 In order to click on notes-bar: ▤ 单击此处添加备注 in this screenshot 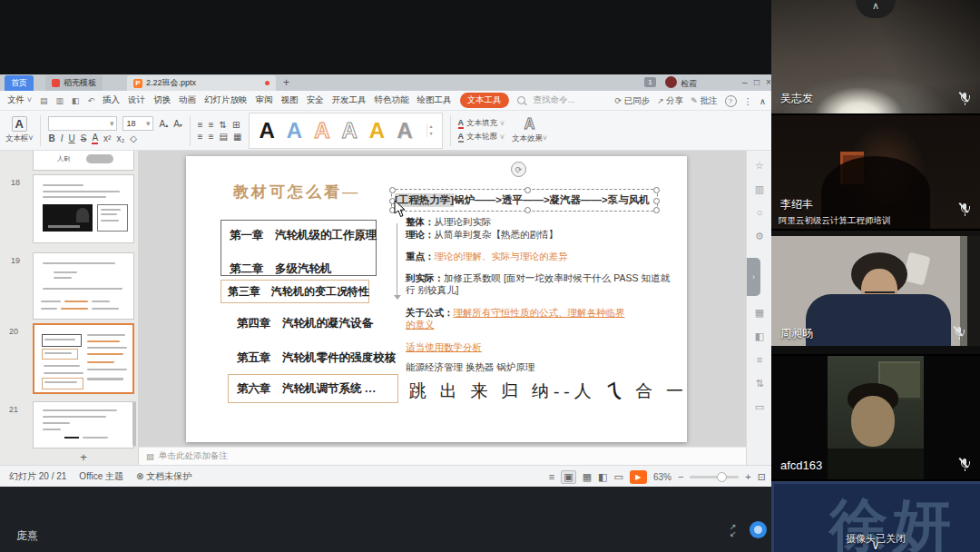, I will do `click(443, 456)`.